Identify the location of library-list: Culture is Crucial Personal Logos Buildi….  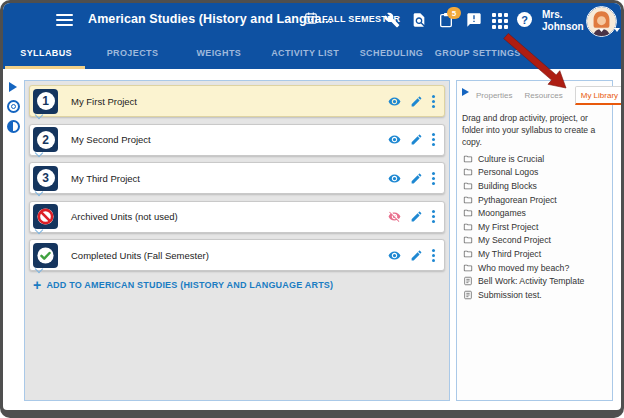
(536, 227).